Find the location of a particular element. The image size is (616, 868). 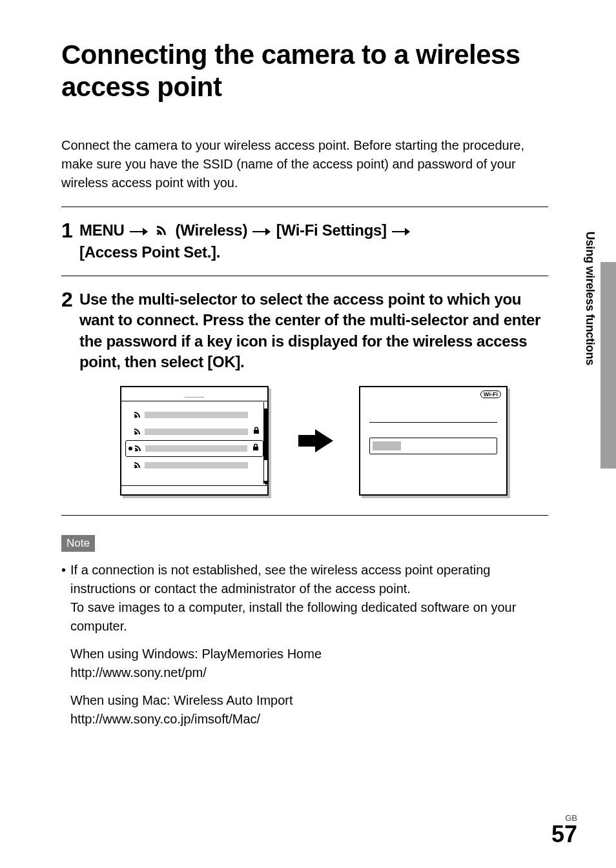

scrollbar is located at coordinates (265, 443).